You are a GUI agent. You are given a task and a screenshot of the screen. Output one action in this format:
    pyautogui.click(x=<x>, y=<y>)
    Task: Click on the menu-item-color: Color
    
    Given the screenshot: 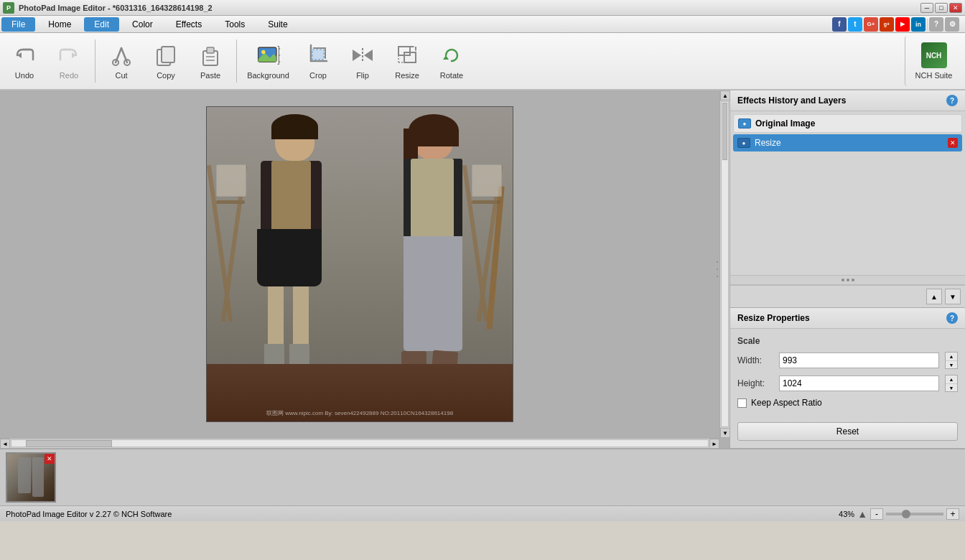 What is the action you would take?
    pyautogui.click(x=142, y=24)
    